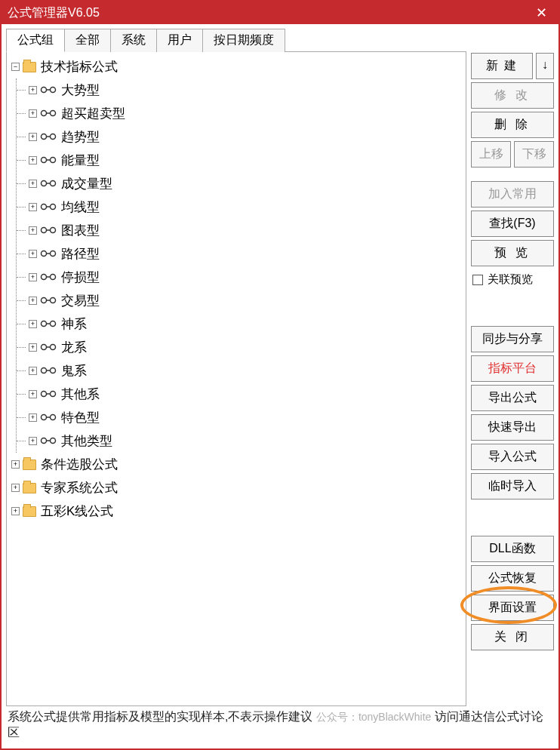 The image size is (560, 750). I want to click on import-formula-button: 导入公式, so click(512, 457).